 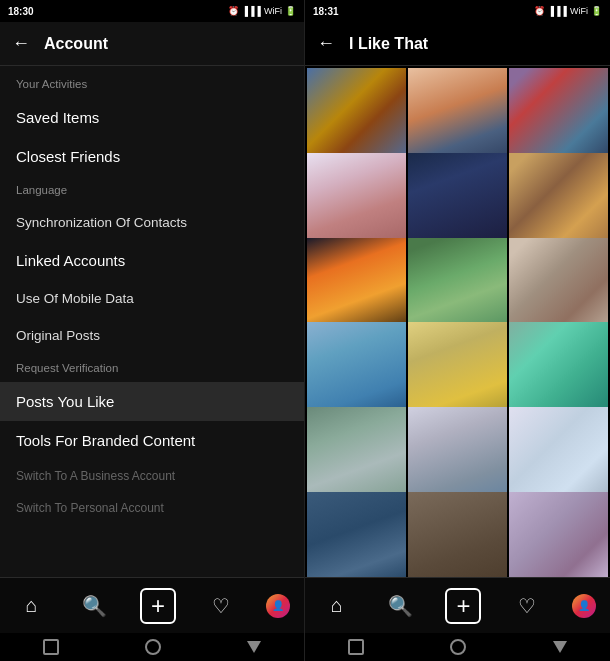 I want to click on sidebar-item-linked-accounts: Linked Accounts, so click(x=152, y=260).